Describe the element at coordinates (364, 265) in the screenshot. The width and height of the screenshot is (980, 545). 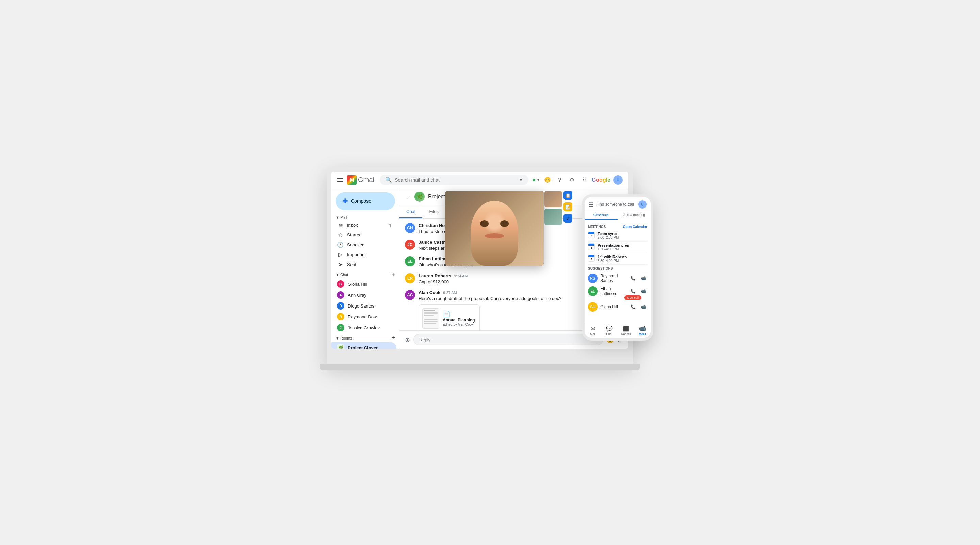
I see `sidebar-item-sent: ➤ Sent` at that location.